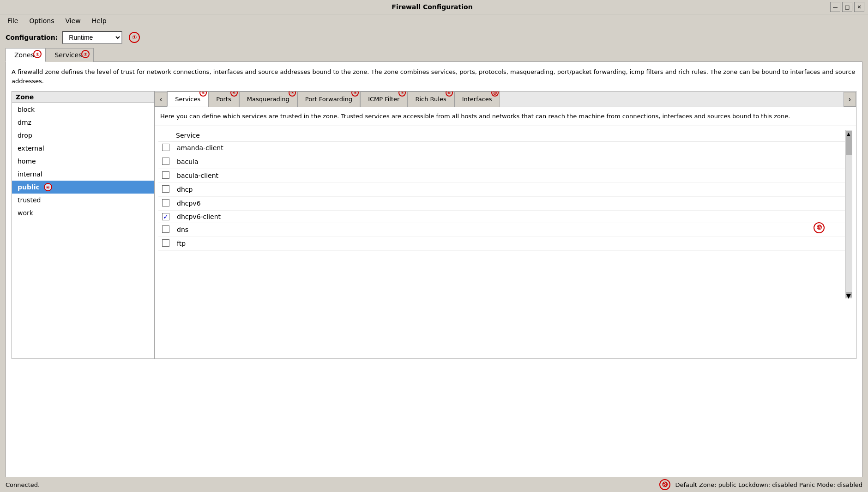 The width and height of the screenshot is (868, 492). What do you see at coordinates (166, 161) in the screenshot?
I see `cb-bacula` at bounding box center [166, 161].